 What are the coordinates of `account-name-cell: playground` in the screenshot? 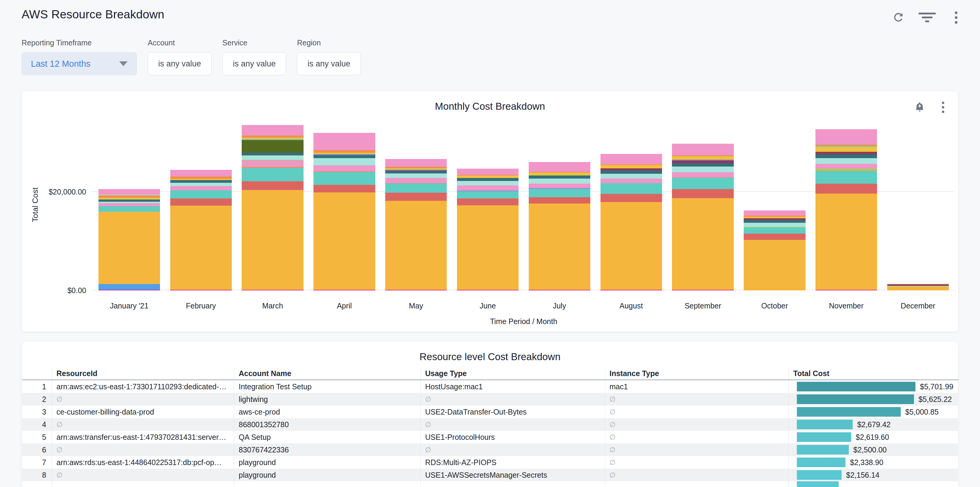 It's located at (328, 475).